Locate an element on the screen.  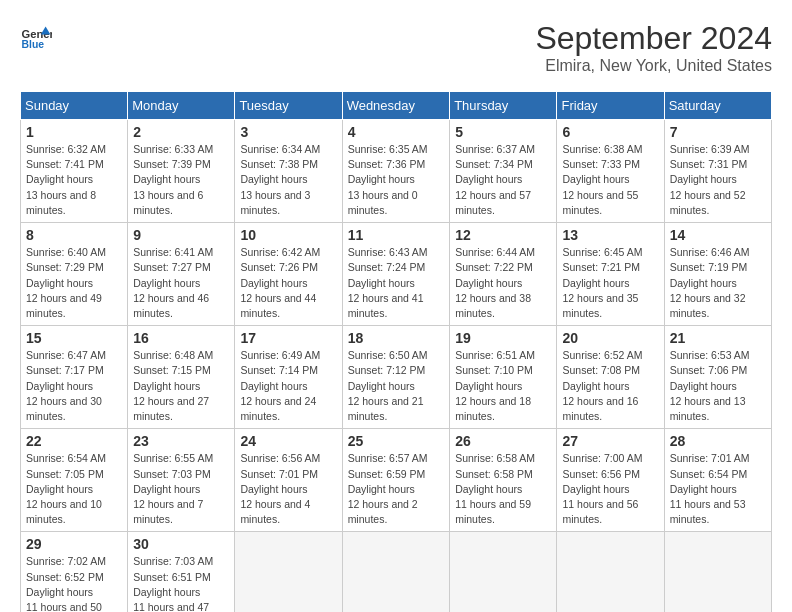
col-friday: Friday is located at coordinates (610, 106).